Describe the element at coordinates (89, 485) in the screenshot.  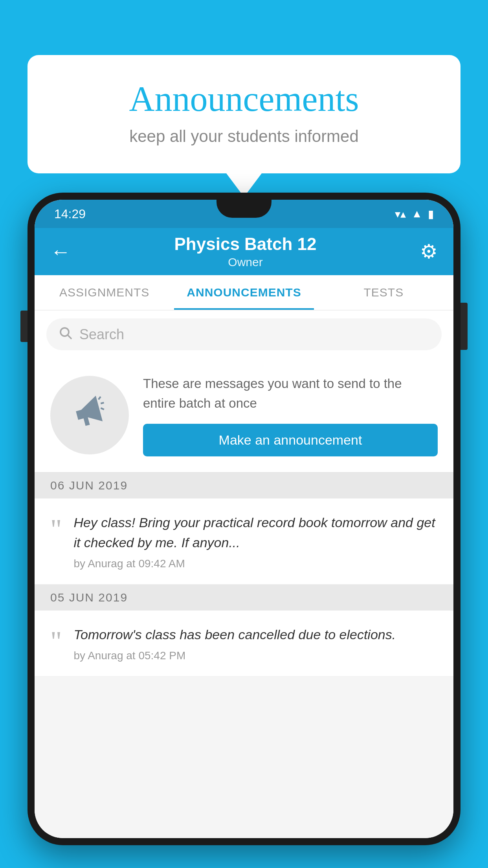
I see `date-label-1: 06 JUN 2019` at that location.